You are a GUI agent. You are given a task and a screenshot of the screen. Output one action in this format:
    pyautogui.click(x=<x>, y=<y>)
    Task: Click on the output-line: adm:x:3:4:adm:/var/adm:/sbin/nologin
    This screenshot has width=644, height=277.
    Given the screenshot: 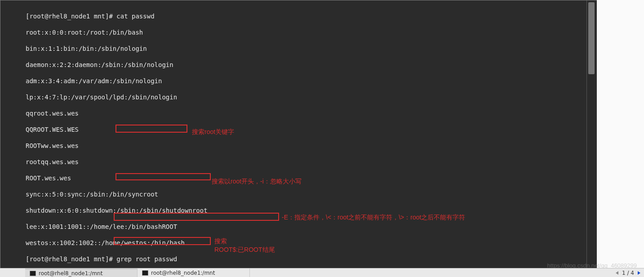 What is the action you would take?
    pyautogui.click(x=306, y=81)
    